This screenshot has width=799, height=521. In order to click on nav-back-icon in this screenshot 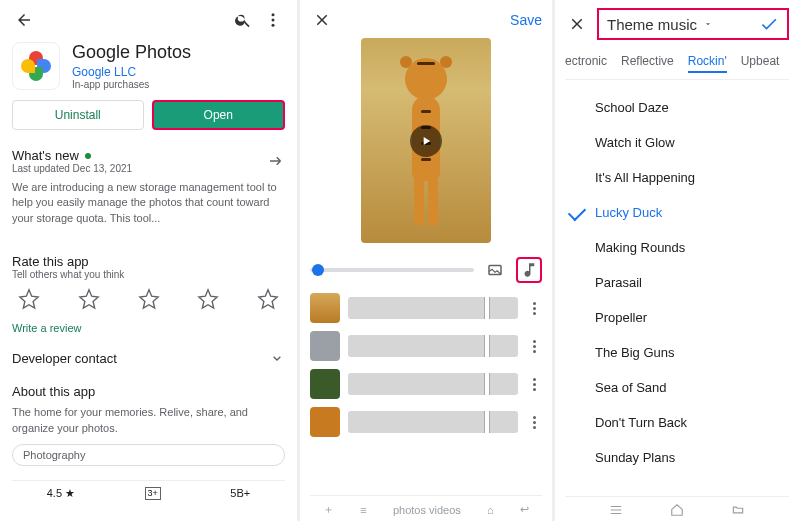, I will do `click(738, 510)`.